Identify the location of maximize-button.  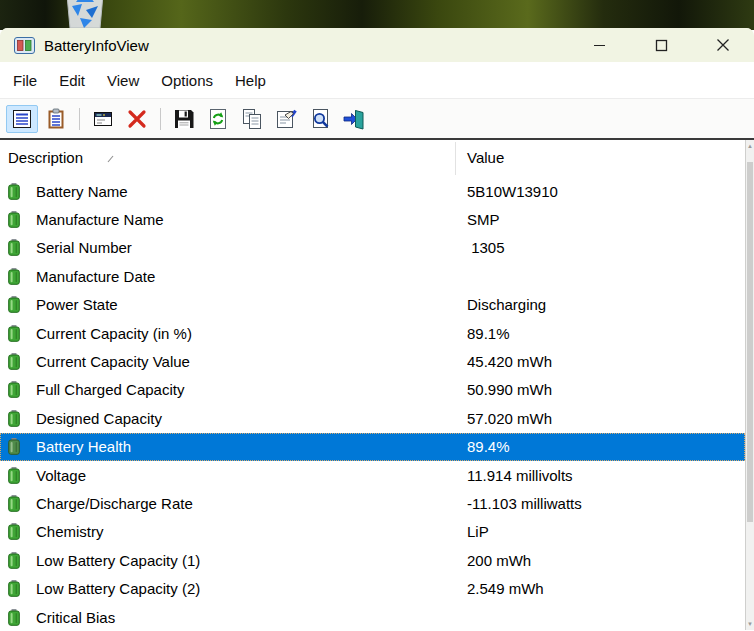
(661, 45).